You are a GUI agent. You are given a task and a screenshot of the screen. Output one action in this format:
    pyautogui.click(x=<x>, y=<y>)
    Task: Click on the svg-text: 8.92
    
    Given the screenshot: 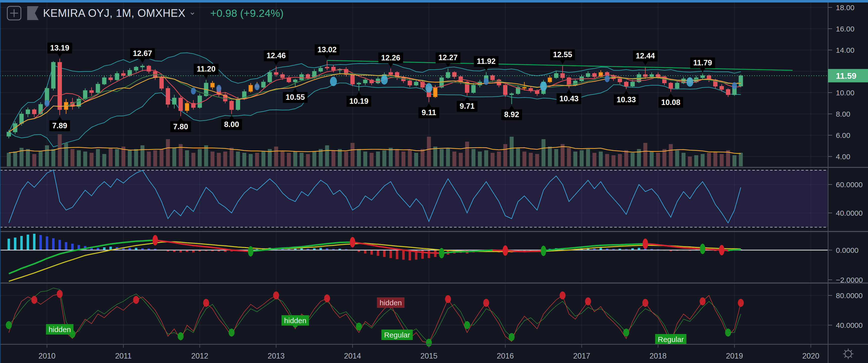 What is the action you would take?
    pyautogui.click(x=512, y=115)
    